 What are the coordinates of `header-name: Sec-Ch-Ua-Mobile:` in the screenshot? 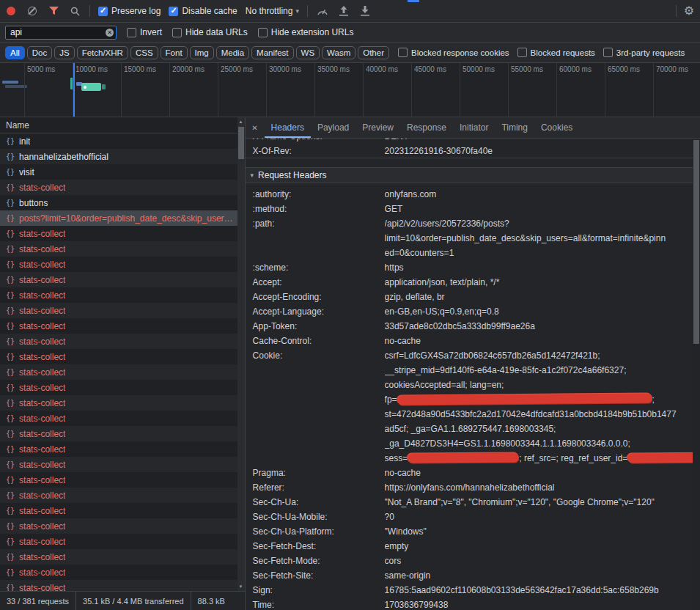 It's located at (315, 517).